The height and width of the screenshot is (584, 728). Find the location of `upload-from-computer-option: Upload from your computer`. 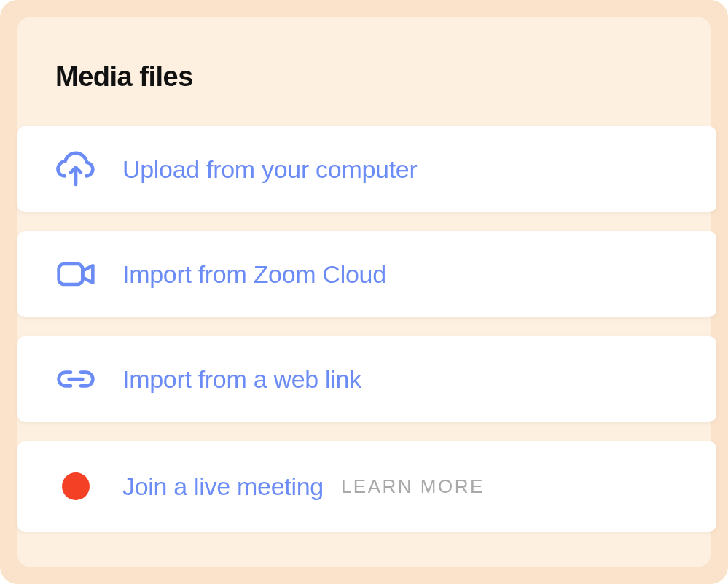

upload-from-computer-option: Upload from your computer is located at coordinates (367, 169).